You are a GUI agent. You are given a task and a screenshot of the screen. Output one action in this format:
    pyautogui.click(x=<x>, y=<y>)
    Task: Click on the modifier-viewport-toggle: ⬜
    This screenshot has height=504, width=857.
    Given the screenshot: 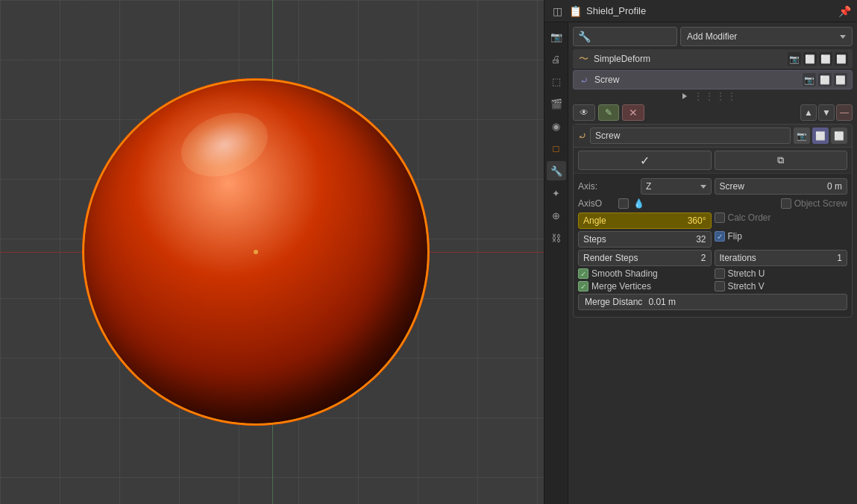 What is the action you would take?
    pyautogui.click(x=820, y=136)
    